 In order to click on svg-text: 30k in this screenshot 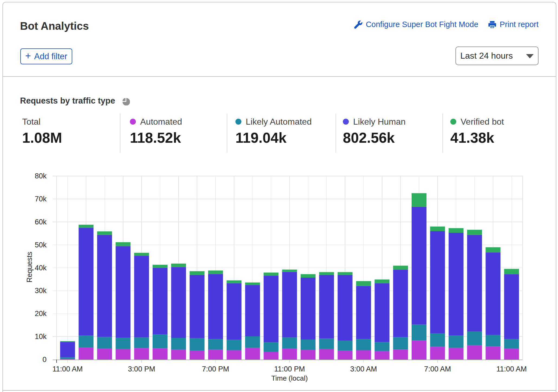, I will do `click(41, 291)`.